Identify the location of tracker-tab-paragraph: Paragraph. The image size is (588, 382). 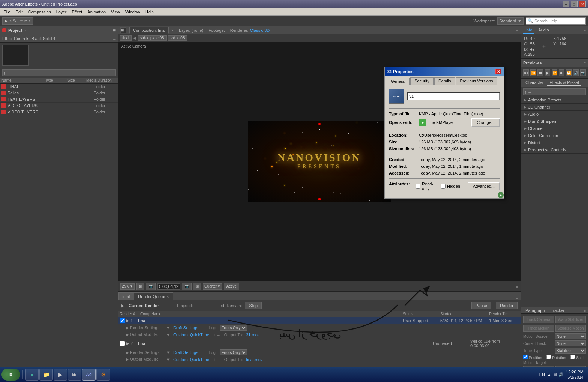
(535, 310).